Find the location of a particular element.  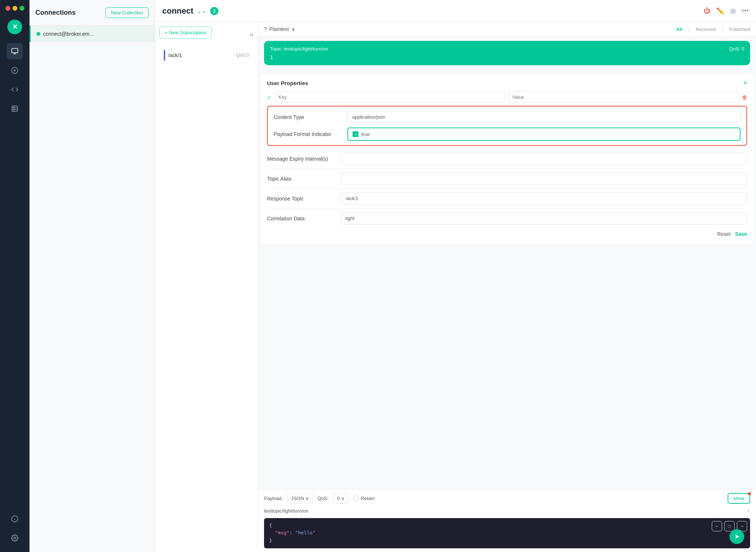

payload-format-value: true is located at coordinates (365, 134).